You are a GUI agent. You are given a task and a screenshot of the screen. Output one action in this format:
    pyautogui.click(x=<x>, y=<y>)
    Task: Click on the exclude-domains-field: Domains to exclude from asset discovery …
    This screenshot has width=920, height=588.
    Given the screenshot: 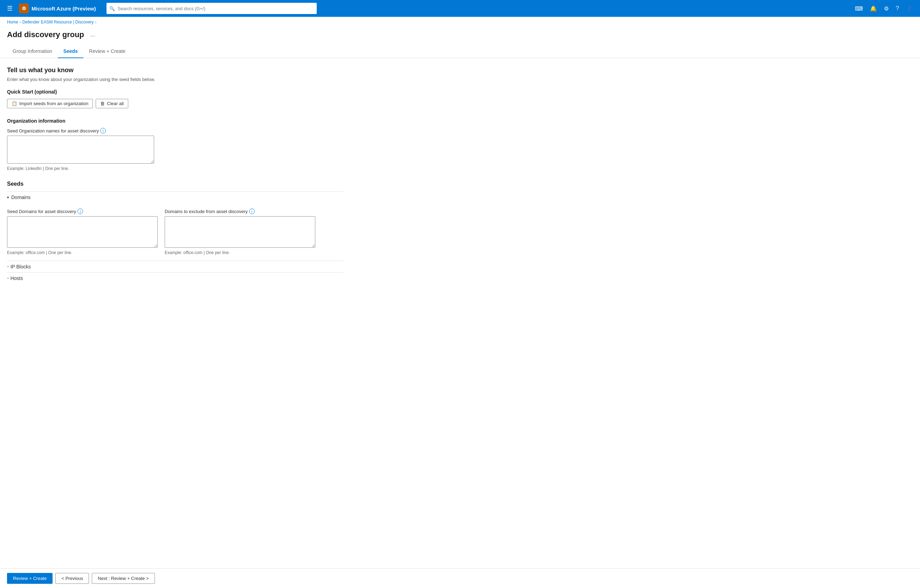 What is the action you would take?
    pyautogui.click(x=240, y=232)
    